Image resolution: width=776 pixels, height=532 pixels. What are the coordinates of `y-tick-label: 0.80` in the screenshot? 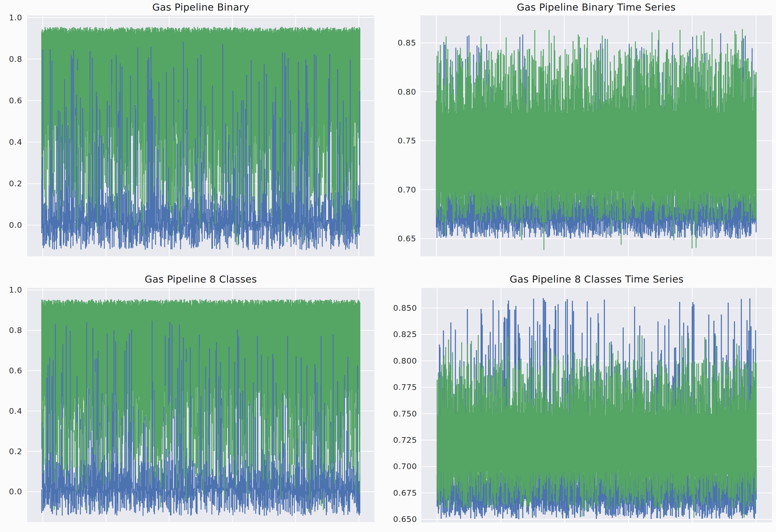 It's located at (396, 92).